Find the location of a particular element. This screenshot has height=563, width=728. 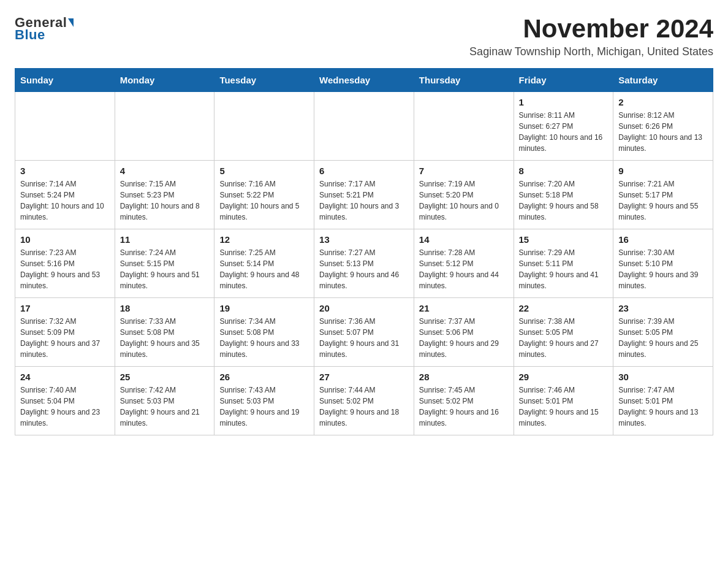

day-number: 10 is located at coordinates (65, 239).